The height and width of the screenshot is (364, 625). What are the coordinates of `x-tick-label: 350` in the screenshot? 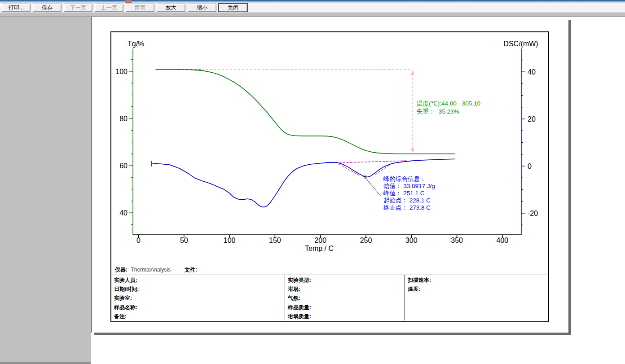 It's located at (457, 241).